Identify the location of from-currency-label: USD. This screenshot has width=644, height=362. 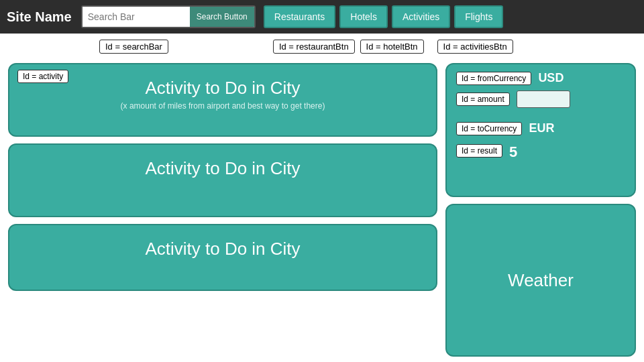
(551, 78).